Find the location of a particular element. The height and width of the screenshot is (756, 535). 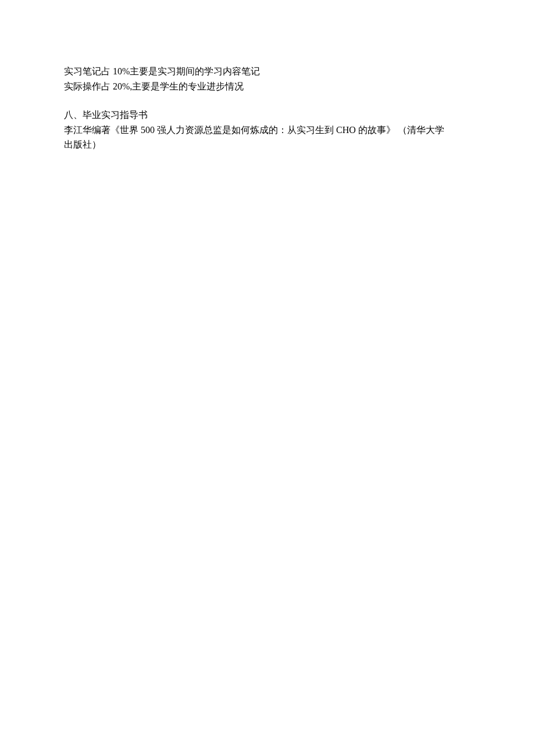

reference-book-line2: 出版社） is located at coordinates (268, 145).